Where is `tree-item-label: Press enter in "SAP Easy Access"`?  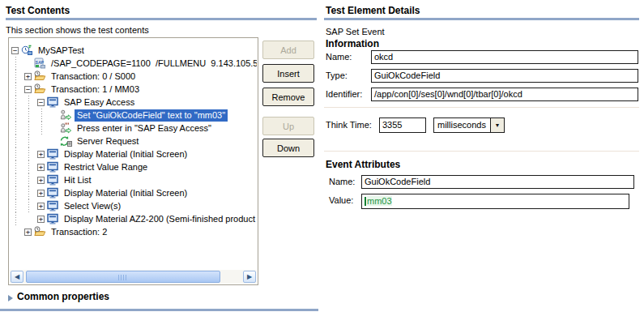
tree-item-label: Press enter in "SAP Easy Access" is located at coordinates (144, 128).